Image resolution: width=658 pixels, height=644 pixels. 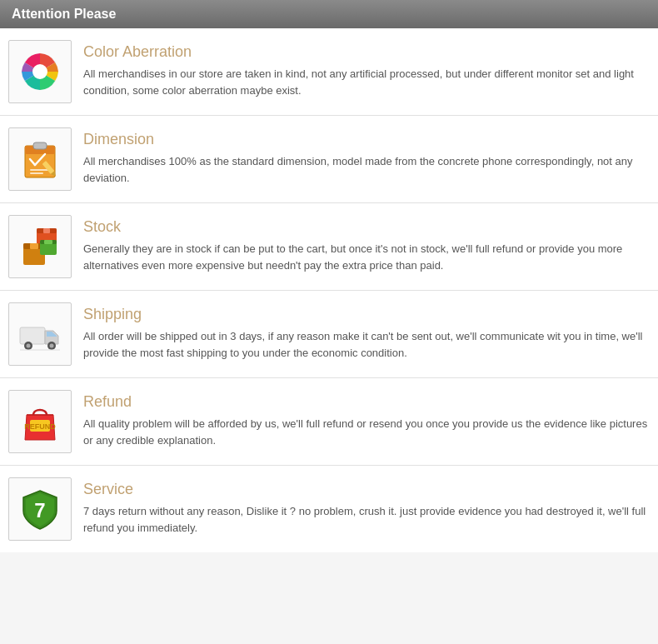 What do you see at coordinates (40, 72) in the screenshot?
I see `color-aberration-icon-box` at bounding box center [40, 72].